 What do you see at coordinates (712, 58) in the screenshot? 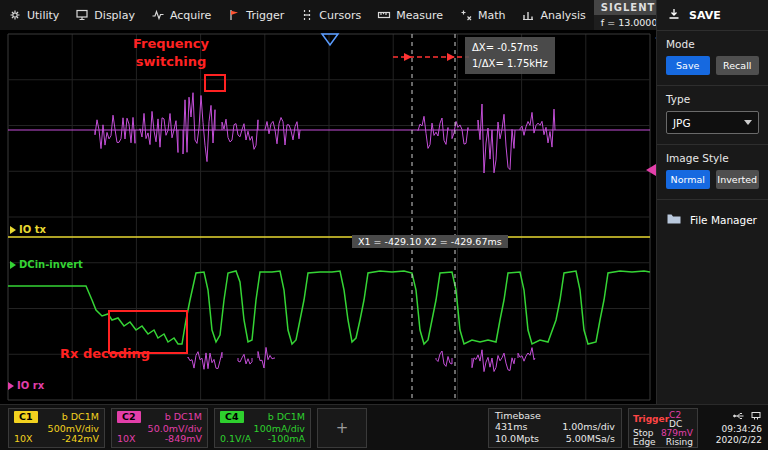
I see `mode-section: Mode Save Recall` at bounding box center [712, 58].